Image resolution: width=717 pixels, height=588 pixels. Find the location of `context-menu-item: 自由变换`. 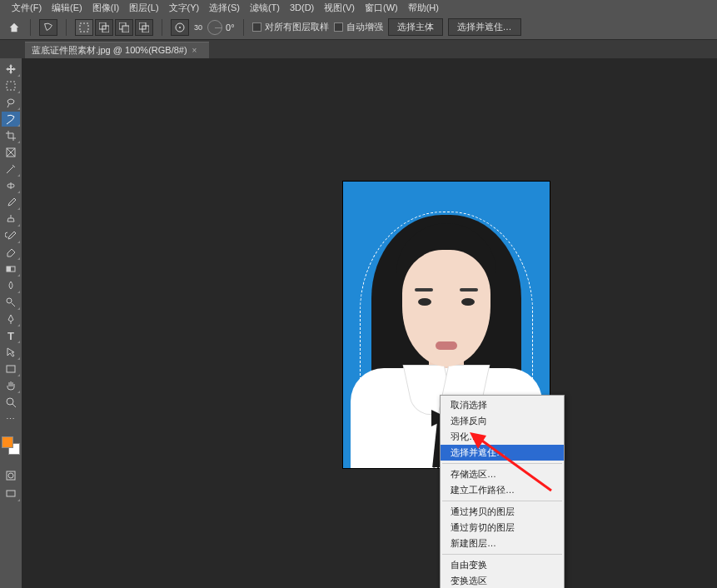

context-menu-item: 自由变换 is located at coordinates (502, 565).